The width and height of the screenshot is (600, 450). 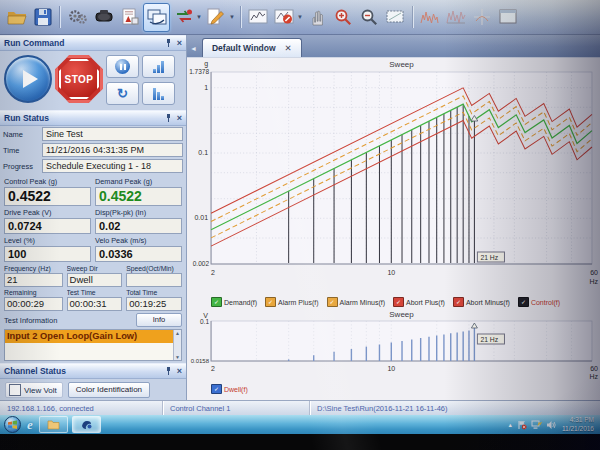 What do you see at coordinates (258, 18) in the screenshot?
I see `chart-icon` at bounding box center [258, 18].